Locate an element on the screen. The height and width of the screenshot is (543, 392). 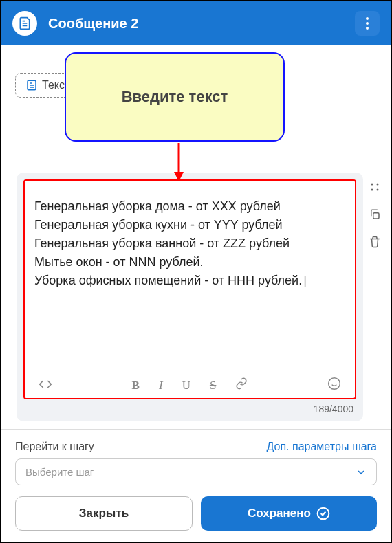
underline-button: U is located at coordinates (186, 386).